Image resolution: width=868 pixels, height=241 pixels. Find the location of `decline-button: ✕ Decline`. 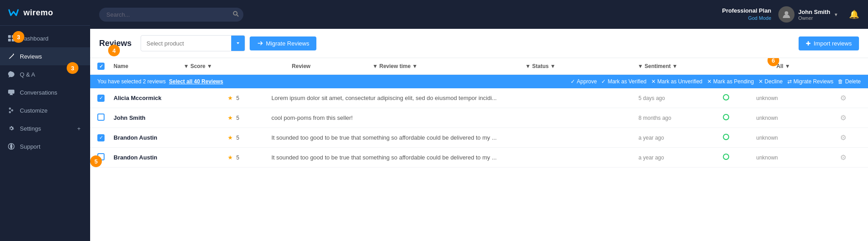

decline-button: ✕ Decline is located at coordinates (771, 82).